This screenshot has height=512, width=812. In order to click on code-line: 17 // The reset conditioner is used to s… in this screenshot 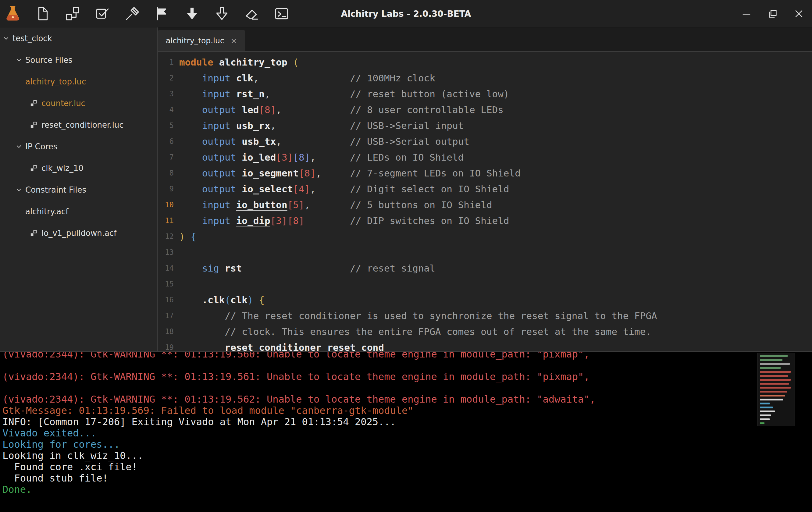, I will do `click(485, 315)`.